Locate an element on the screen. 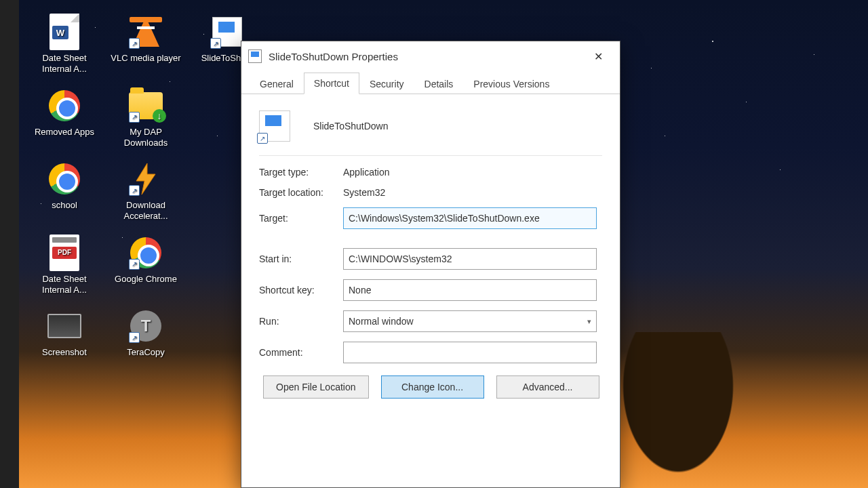 The width and height of the screenshot is (868, 488). shortcut-key-label: Shortcut key: is located at coordinates (301, 290).